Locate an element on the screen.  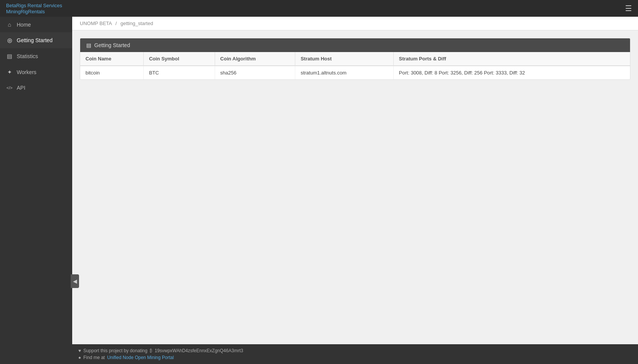
betarigs-link: BetaRigs Rental Services is located at coordinates (34, 5).